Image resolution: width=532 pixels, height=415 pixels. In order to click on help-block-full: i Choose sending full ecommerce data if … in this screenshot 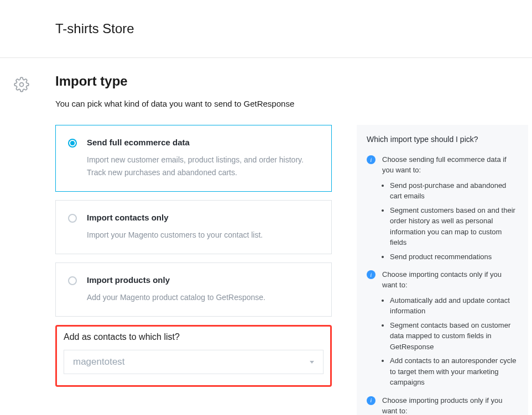, I will do `click(442, 165)`.